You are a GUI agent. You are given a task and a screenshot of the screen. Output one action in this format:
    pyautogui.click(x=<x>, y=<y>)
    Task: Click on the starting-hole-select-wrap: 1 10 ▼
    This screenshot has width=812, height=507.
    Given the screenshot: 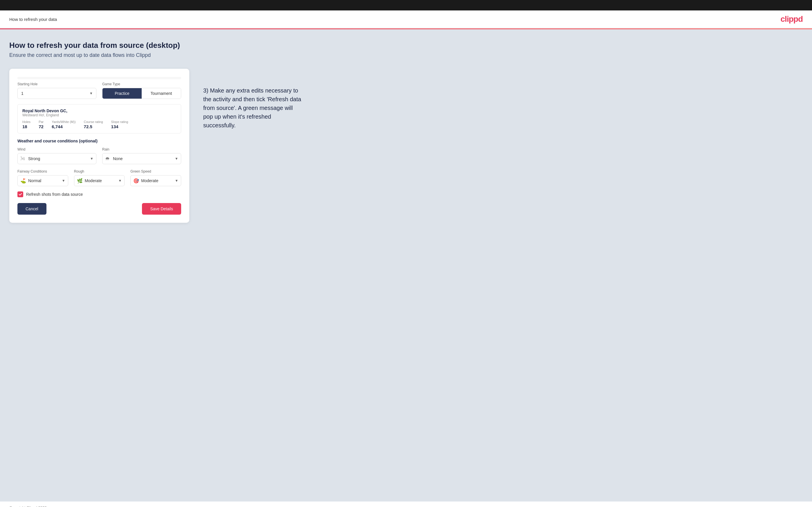 What is the action you would take?
    pyautogui.click(x=57, y=93)
    